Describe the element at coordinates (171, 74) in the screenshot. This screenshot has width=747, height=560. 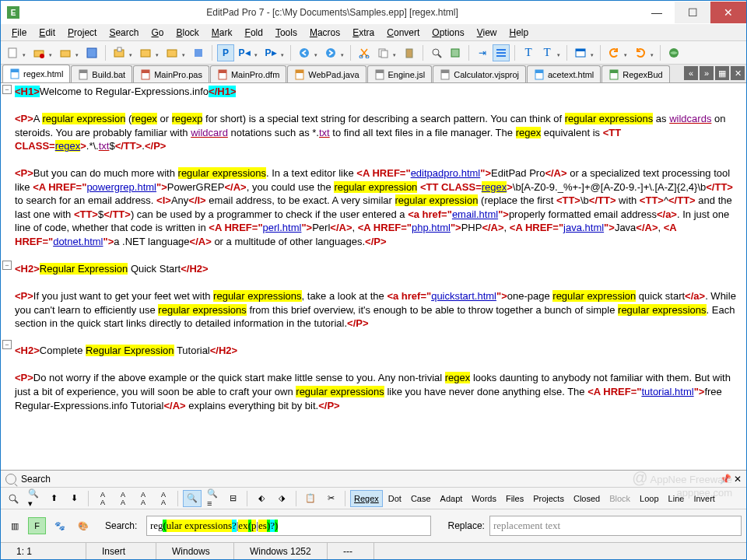
I see `tab-MainPro-pas: MainPro.pas` at that location.